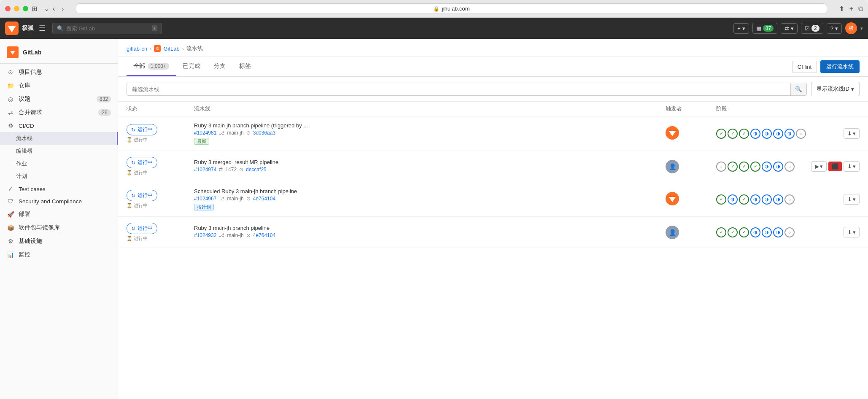  I want to click on hamburger-icon: ☰, so click(42, 28).